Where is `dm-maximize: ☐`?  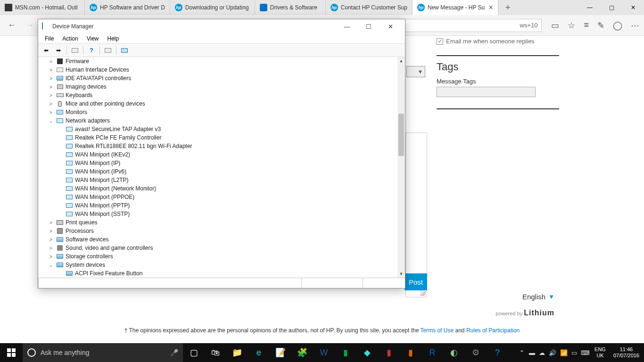 dm-maximize: ☐ is located at coordinates (369, 26).